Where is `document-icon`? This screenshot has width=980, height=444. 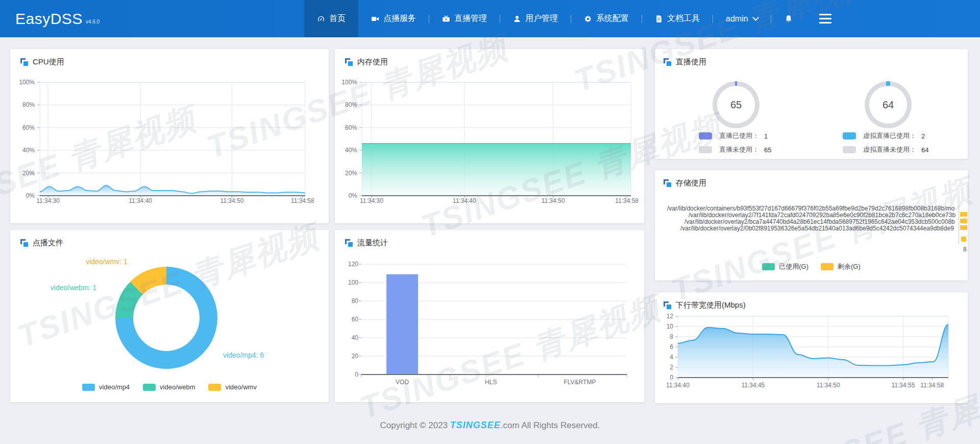
document-icon is located at coordinates (659, 19).